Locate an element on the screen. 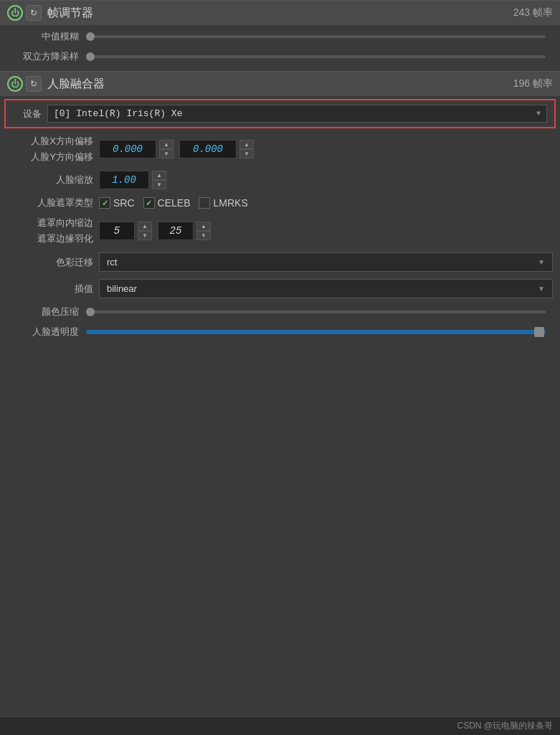 This screenshot has width=560, height=735. face-mask-label: 人脸遮罩类型 is located at coordinates (50, 203).